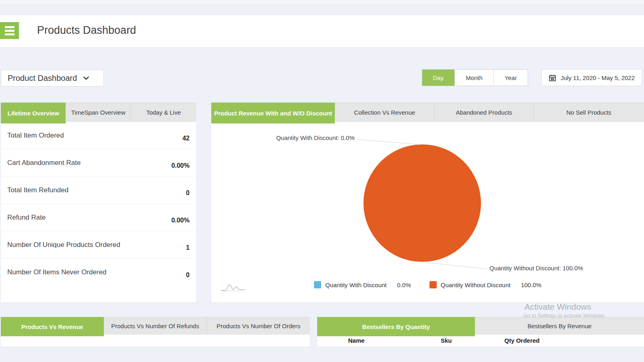  Describe the element at coordinates (98, 112) in the screenshot. I see `overview-tabbar: Lifetime Overview TimeSpan Overview Toda…` at that location.